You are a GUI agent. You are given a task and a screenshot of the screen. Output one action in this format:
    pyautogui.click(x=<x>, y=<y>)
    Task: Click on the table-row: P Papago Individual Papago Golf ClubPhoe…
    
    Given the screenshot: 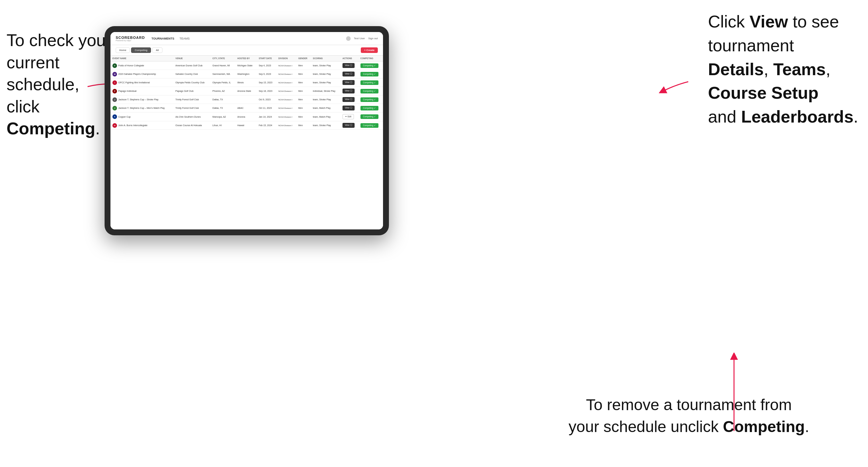 What is the action you would take?
    pyautogui.click(x=247, y=91)
    